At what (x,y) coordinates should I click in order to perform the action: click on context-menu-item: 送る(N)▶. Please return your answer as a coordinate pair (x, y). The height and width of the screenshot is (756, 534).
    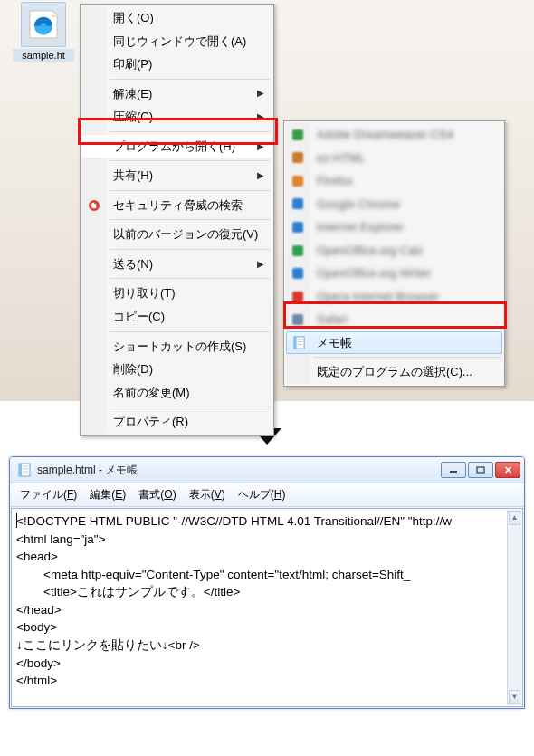
    Looking at the image, I should click on (177, 264).